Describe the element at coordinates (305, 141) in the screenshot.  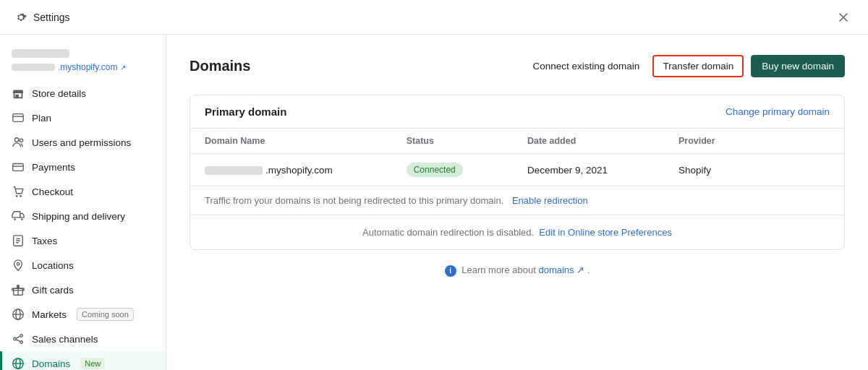
I see `header-domain-name: Domain Name` at that location.